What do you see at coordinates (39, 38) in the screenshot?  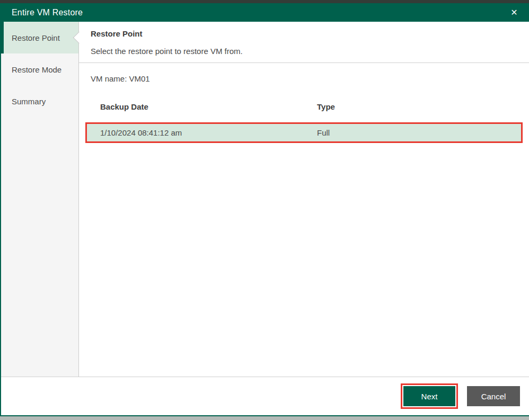 I see `sidebar-item-restore-point: Restore Point` at bounding box center [39, 38].